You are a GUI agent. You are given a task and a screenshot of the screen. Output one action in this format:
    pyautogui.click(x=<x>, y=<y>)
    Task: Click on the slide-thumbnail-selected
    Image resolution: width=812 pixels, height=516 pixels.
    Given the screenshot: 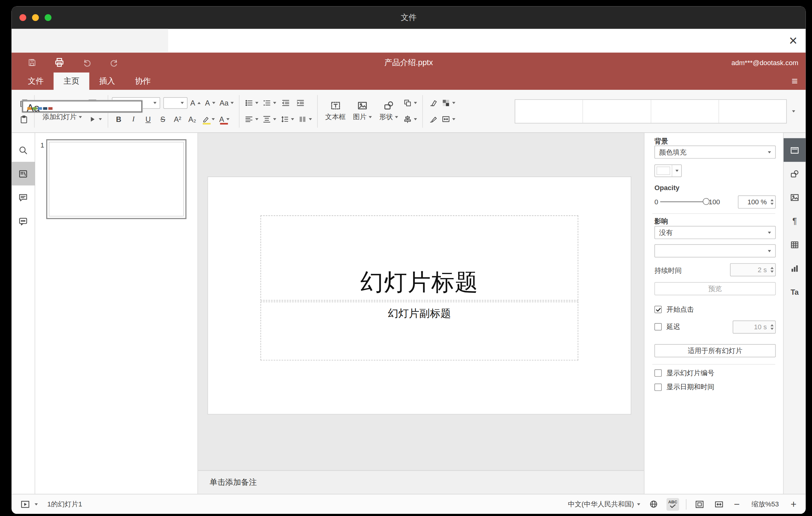 What is the action you would take?
    pyautogui.click(x=117, y=179)
    